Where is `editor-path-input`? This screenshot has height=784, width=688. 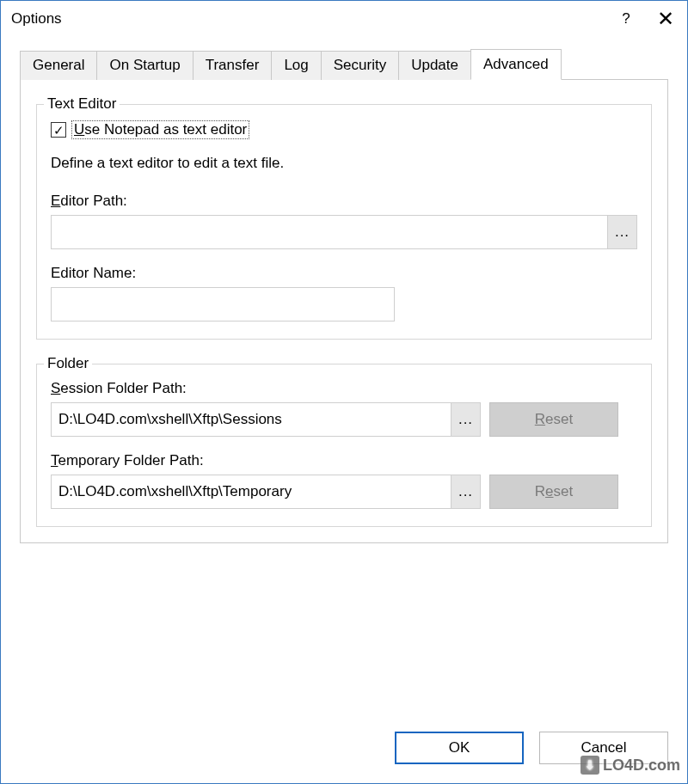 editor-path-input is located at coordinates (329, 232).